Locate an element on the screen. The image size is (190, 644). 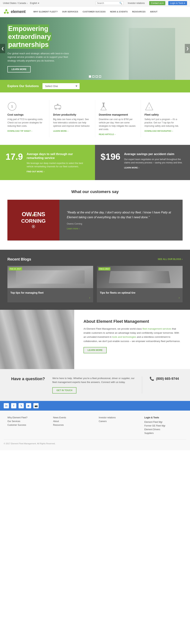
footer-our-services: Our Services is located at coordinates (27, 421).